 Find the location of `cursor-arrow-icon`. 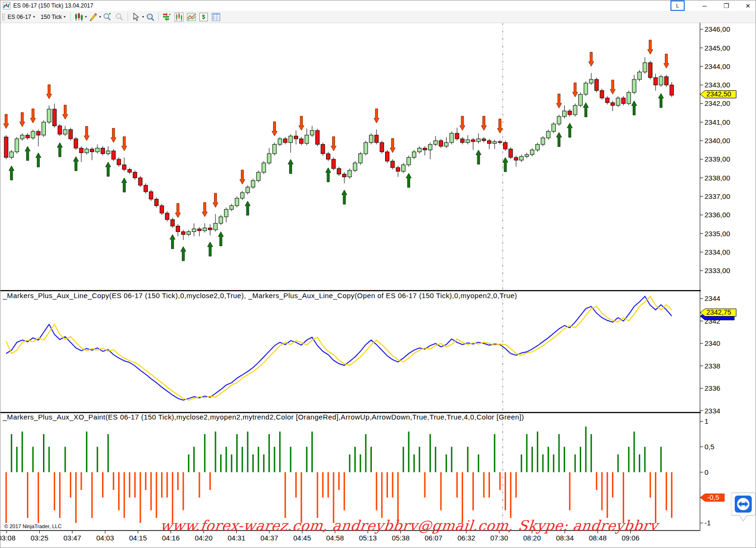

cursor-arrow-icon is located at coordinates (136, 17).